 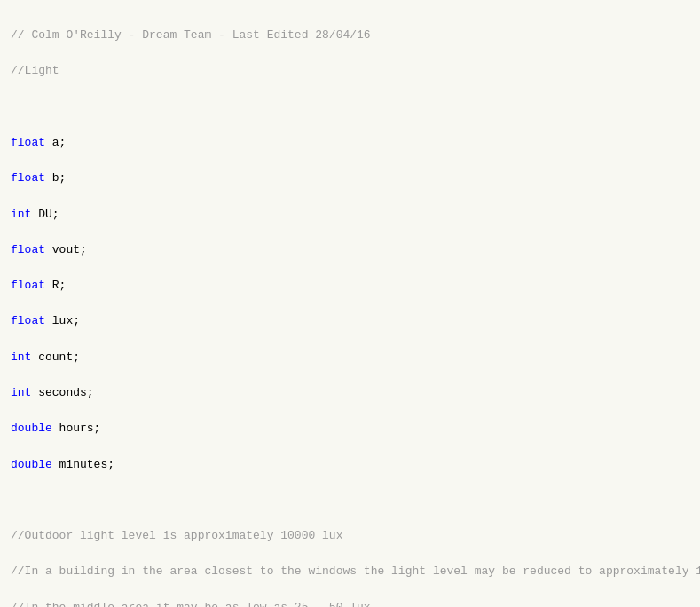 What do you see at coordinates (191, 35) in the screenshot?
I see `header-comment-1: // Colm O'Reilly - Dream Team - Last Edi…` at bounding box center [191, 35].